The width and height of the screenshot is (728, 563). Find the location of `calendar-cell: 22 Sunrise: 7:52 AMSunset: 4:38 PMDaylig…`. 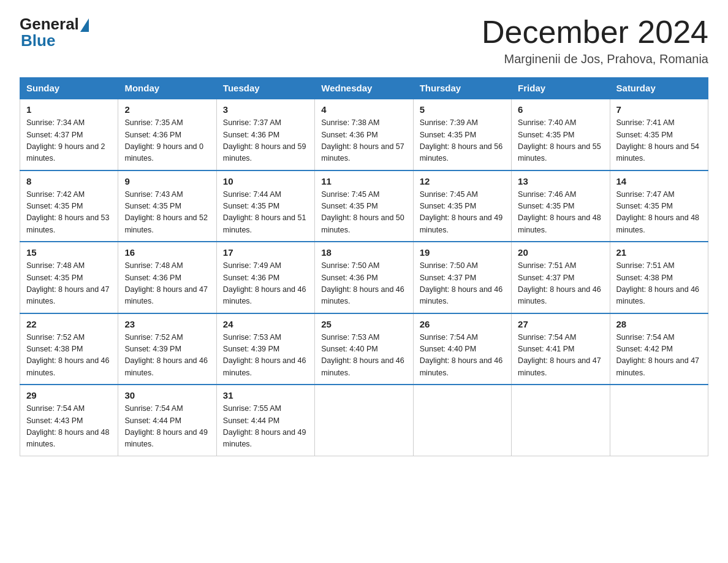

calendar-cell: 22 Sunrise: 7:52 AMSunset: 4:38 PMDaylig… is located at coordinates (69, 350).